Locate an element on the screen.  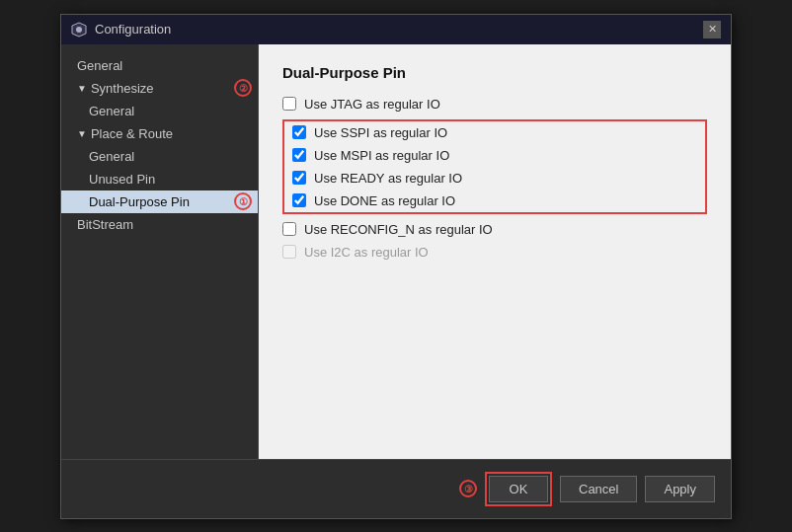
checkbox-jtag-input is located at coordinates (289, 104).